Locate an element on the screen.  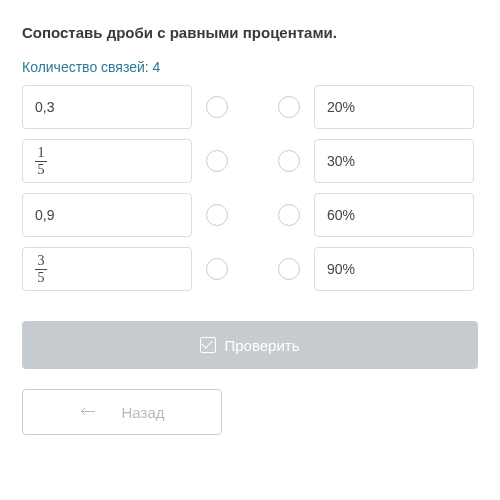
back-button-label: Назад is located at coordinates (144, 412).